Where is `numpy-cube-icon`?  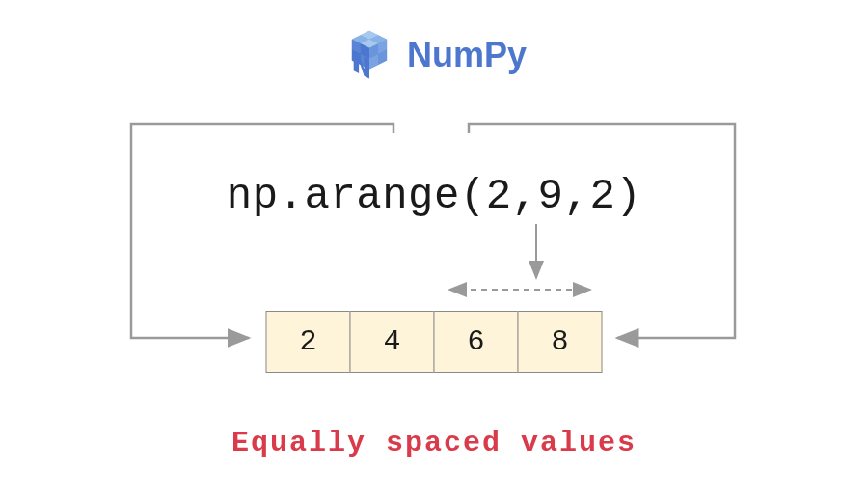 numpy-cube-icon is located at coordinates (369, 55).